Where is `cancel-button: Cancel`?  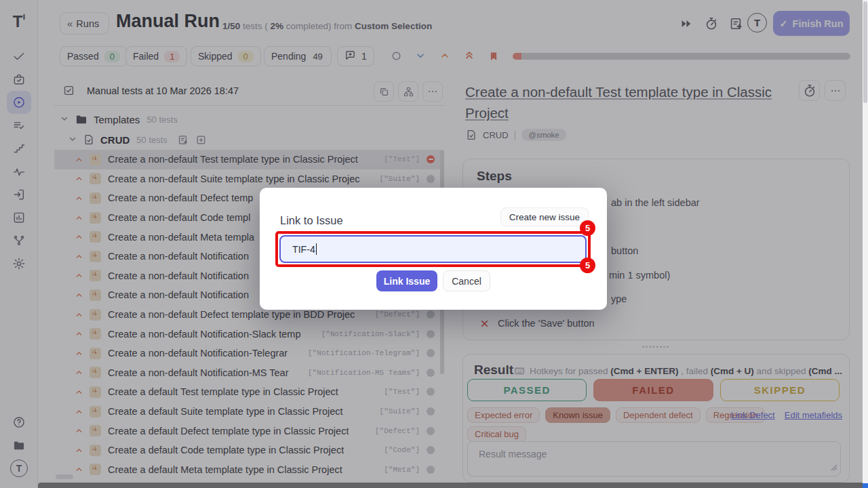 cancel-button: Cancel is located at coordinates (467, 281).